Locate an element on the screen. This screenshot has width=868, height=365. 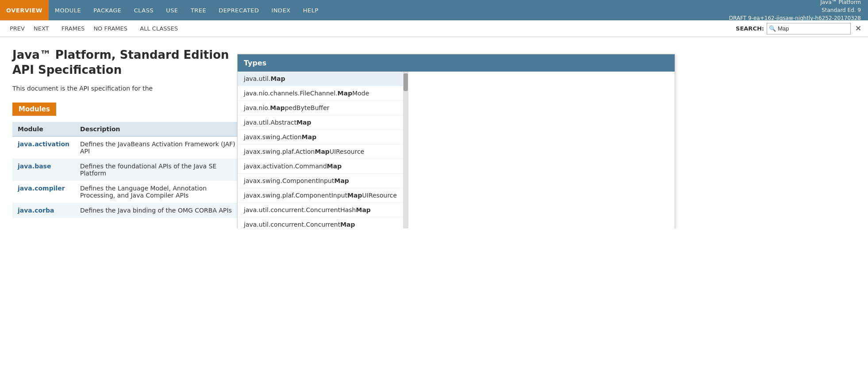
page-title: Java™ Platform, Standard EditionAPI Spec… is located at coordinates (127, 63).